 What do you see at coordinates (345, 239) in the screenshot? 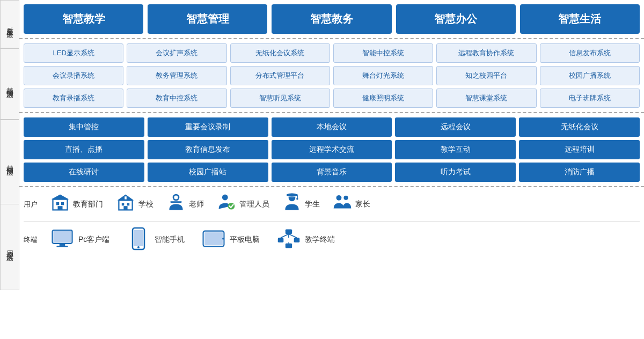
I see `terminal-items: Pc客户端 智能手机` at bounding box center [345, 239].